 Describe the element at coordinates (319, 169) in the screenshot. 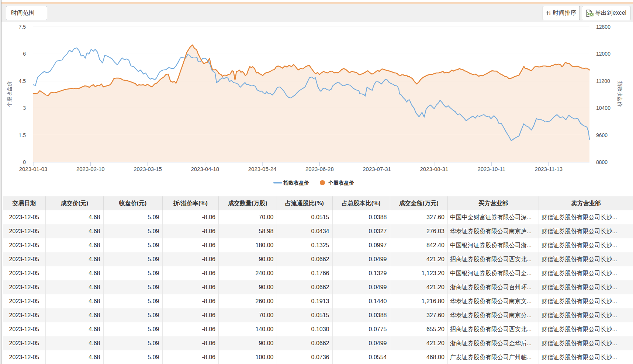

I see `svg-text: 2023-06-28` at that location.